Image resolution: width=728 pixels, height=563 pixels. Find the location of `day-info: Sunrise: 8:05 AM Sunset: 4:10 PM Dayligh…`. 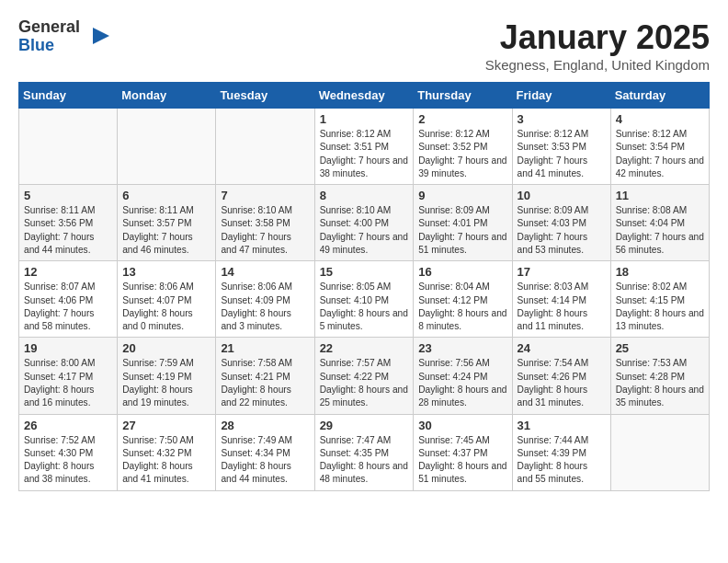

day-info: Sunrise: 8:05 AM Sunset: 4:10 PM Dayligh… is located at coordinates (364, 307).